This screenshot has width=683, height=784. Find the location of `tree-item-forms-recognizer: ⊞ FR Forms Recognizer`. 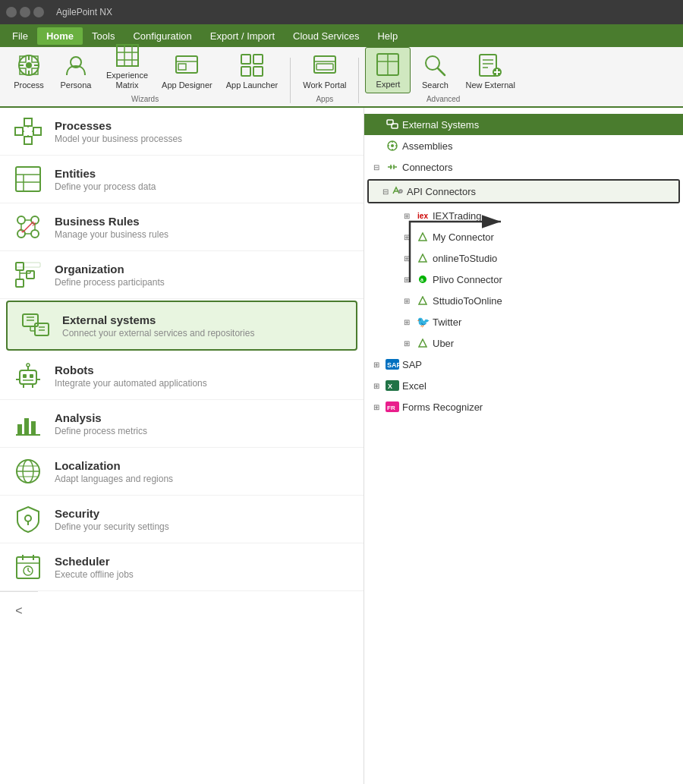

tree-item-forms-recognizer: ⊞ FR Forms Recognizer is located at coordinates (524, 407).